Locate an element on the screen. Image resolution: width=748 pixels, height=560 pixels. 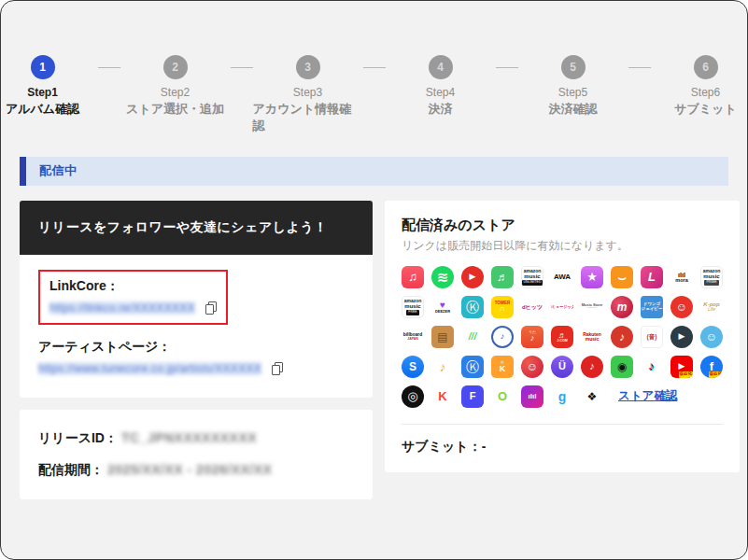
store-glyph: dミュージック is located at coordinates (562, 307).